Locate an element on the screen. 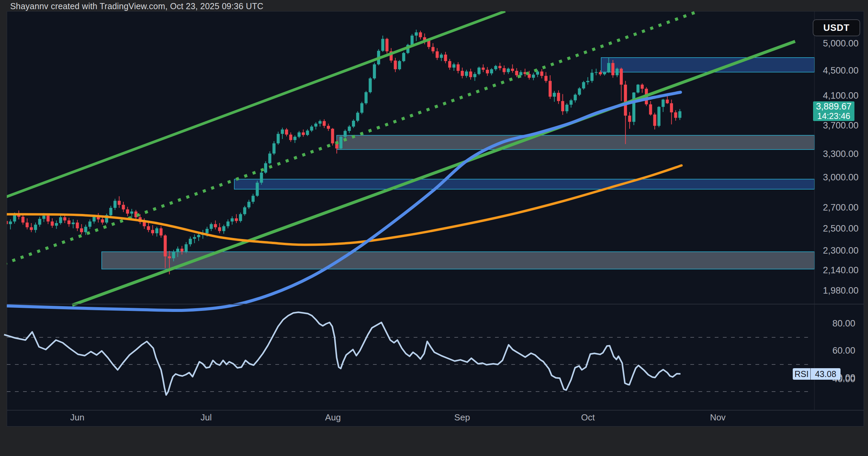  price-axis-label: 3,300.00 is located at coordinates (841, 154).